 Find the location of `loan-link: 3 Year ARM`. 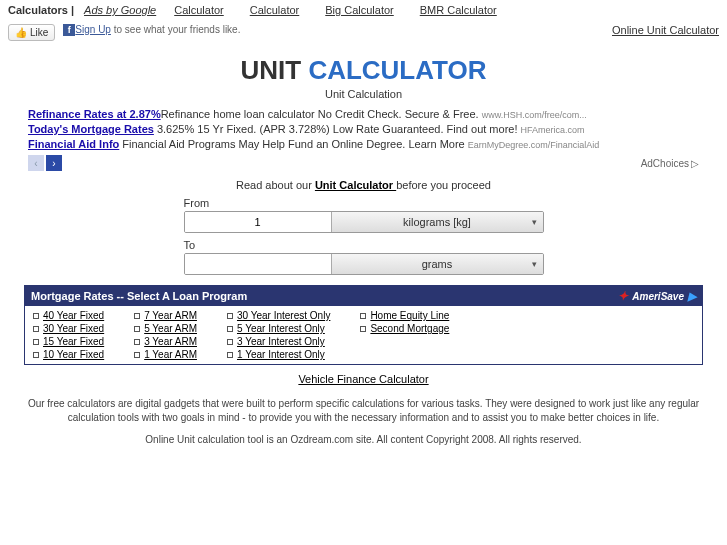

loan-link: 3 Year ARM is located at coordinates (170, 342).